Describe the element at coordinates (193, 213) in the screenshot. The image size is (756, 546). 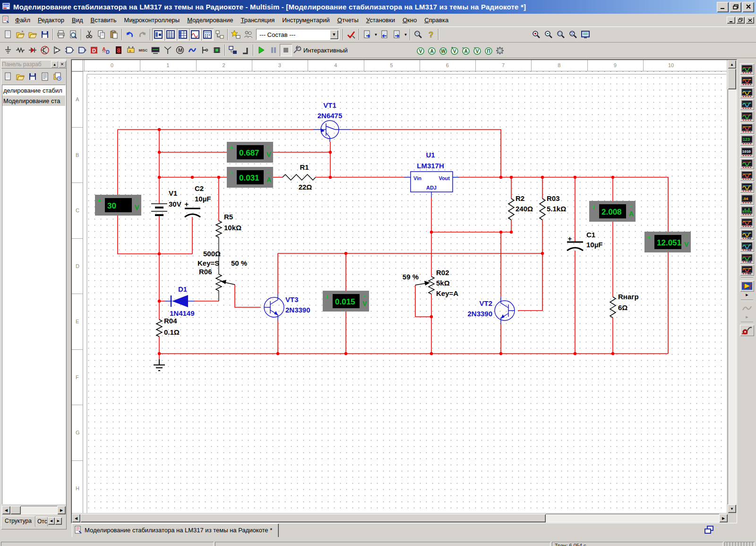
I see `capacitor-c2` at that location.